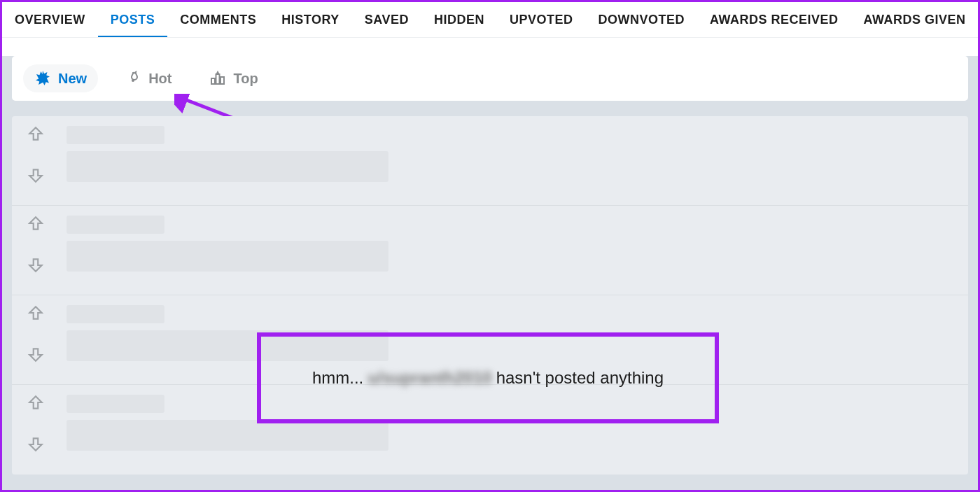  I want to click on sort-top-label: Top, so click(245, 78).